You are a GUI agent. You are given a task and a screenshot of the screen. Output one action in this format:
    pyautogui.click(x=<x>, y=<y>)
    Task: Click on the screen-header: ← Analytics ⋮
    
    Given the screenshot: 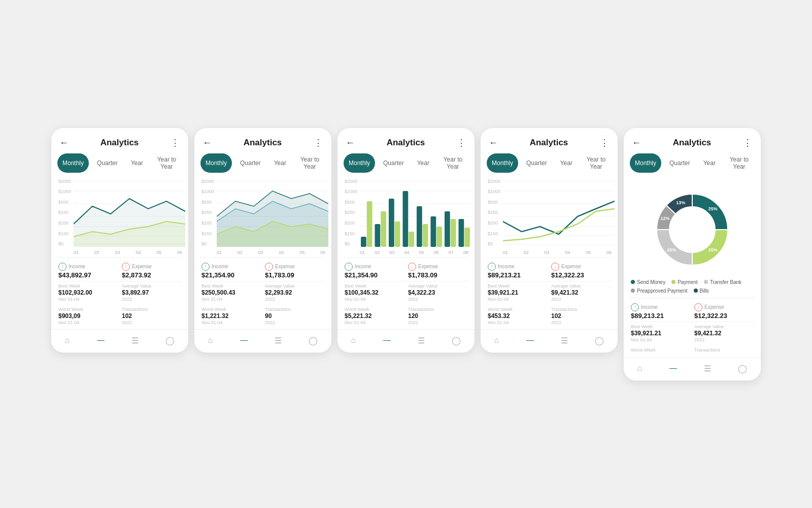 What is the action you would take?
    pyautogui.click(x=549, y=141)
    